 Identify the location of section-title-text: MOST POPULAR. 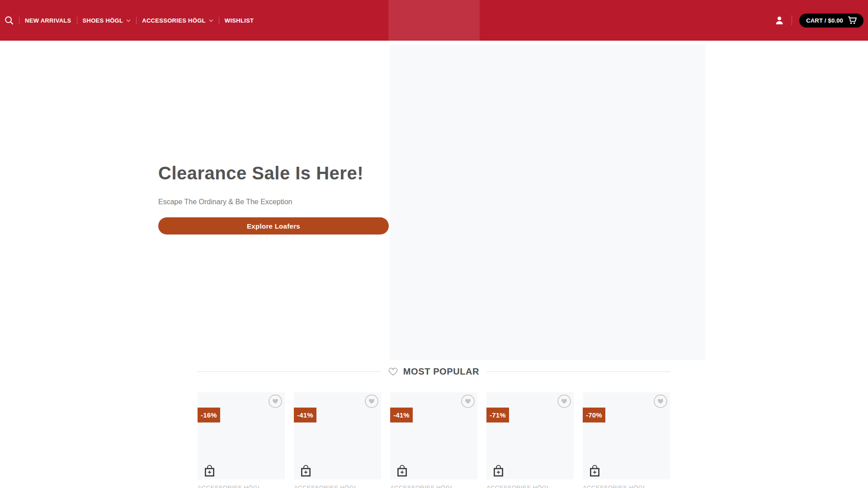
(441, 371).